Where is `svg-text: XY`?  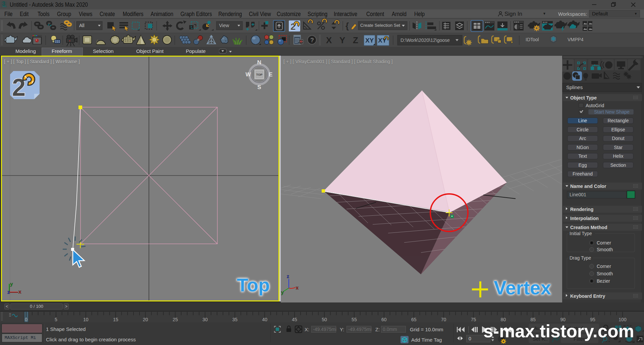
svg-text: XY is located at coordinates (370, 40).